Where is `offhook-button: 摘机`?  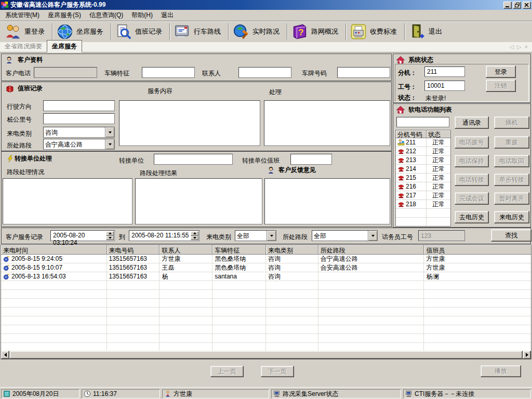
offhook-button: 摘机 is located at coordinates (512, 123).